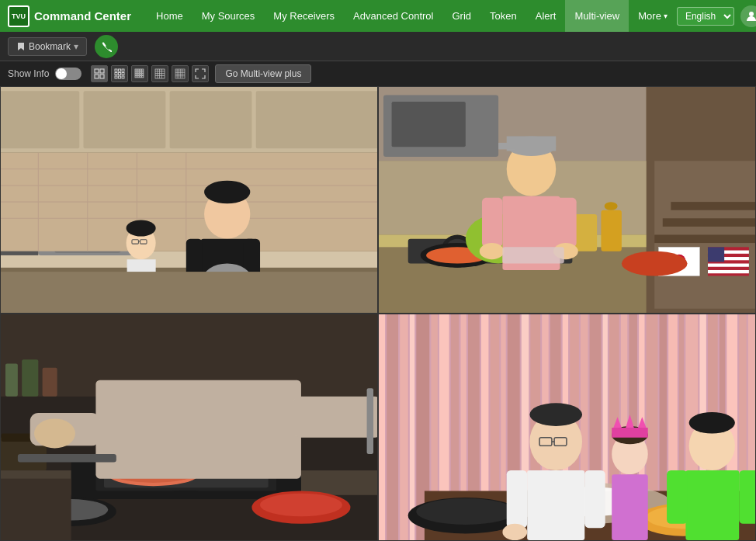  I want to click on nav-grid: Grid, so click(461, 16).